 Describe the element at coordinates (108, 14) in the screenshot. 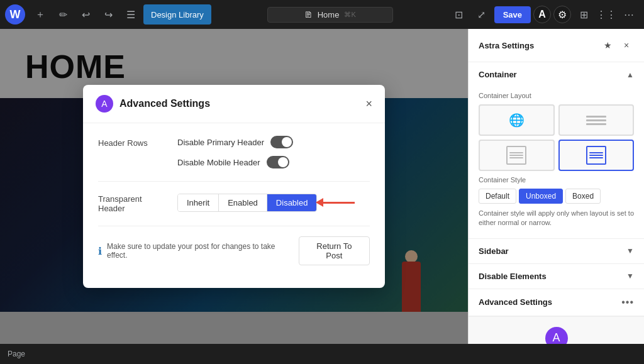

I see `redo-button: ↪` at that location.